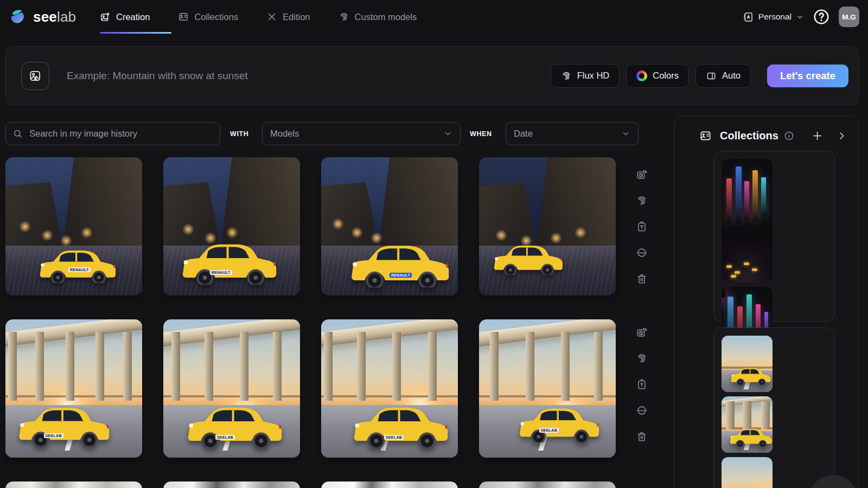 Image resolution: width=868 pixels, height=488 pixels. Describe the element at coordinates (774, 408) in the screenshot. I see `collection-card: R5` at that location.